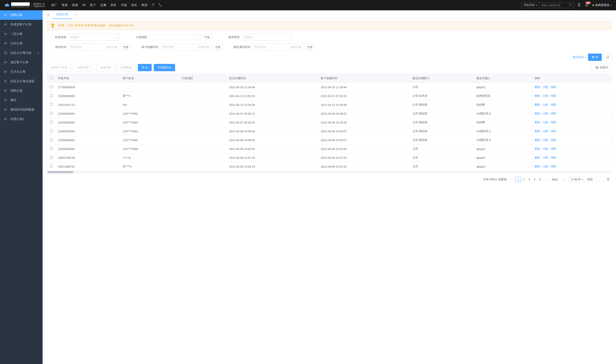 The height and width of the screenshot is (364, 616). I want to click on batch-claim-button: 批量领取, so click(106, 67).